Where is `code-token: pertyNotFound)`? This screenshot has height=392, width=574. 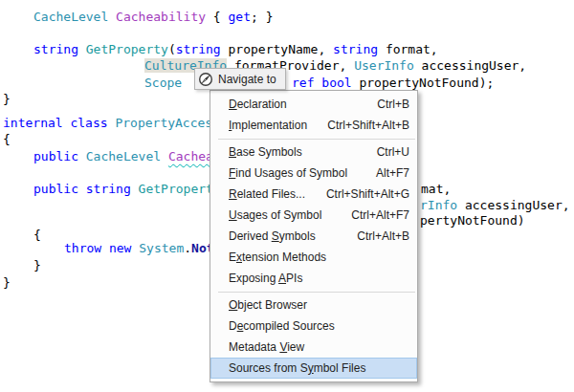 code-token: pertyNotFound) is located at coordinates (473, 220).